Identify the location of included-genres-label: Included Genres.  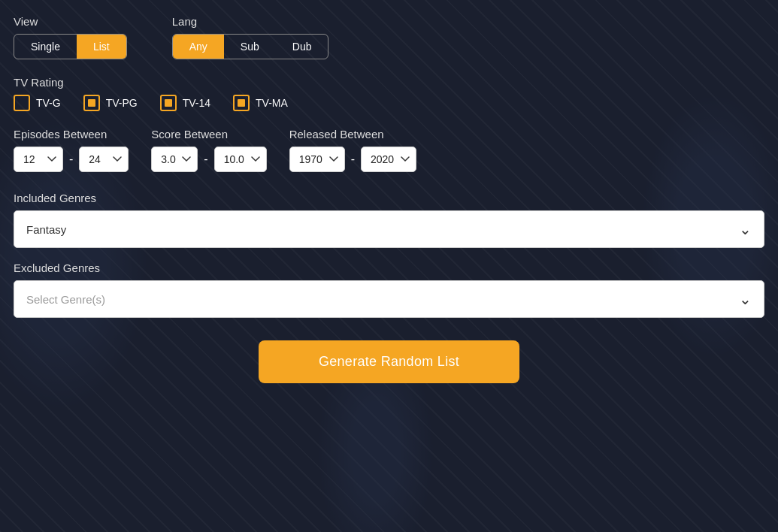
(389, 198).